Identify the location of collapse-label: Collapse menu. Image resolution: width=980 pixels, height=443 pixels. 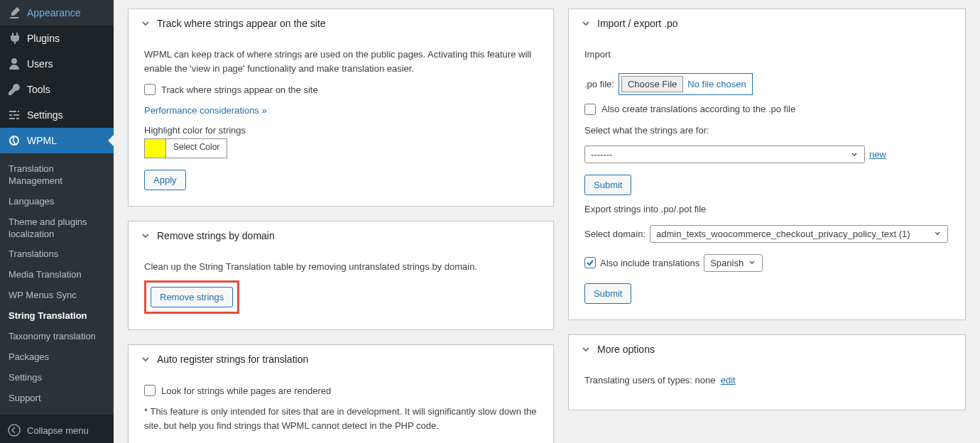
(58, 430).